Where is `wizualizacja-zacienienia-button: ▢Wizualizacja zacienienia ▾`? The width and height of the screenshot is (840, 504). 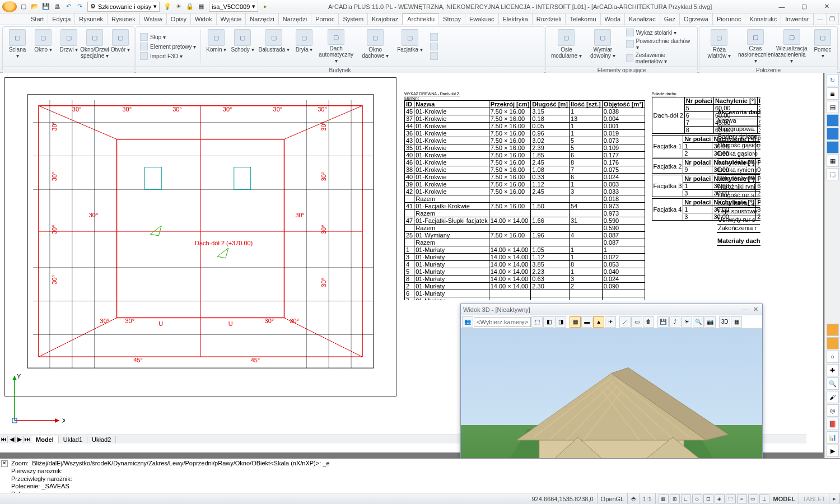 wizualizacja-zacienienia-button: ▢Wizualizacja zacienienia ▾ is located at coordinates (792, 46).